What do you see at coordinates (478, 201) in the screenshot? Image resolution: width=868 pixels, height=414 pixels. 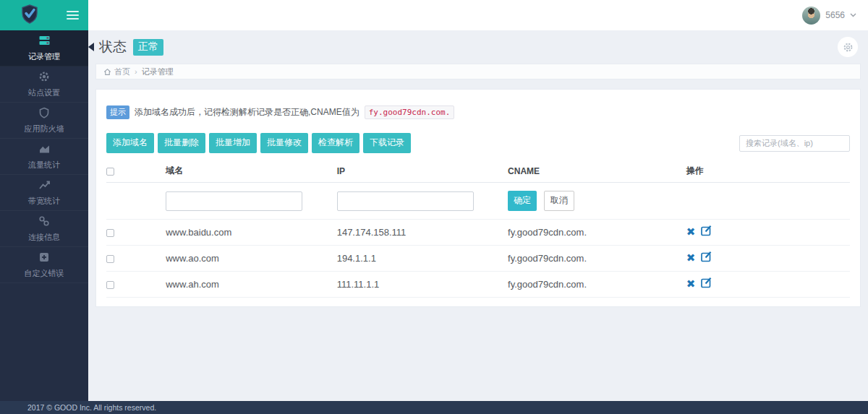 I see `inline-edit-row: 确定 取消` at bounding box center [478, 201].